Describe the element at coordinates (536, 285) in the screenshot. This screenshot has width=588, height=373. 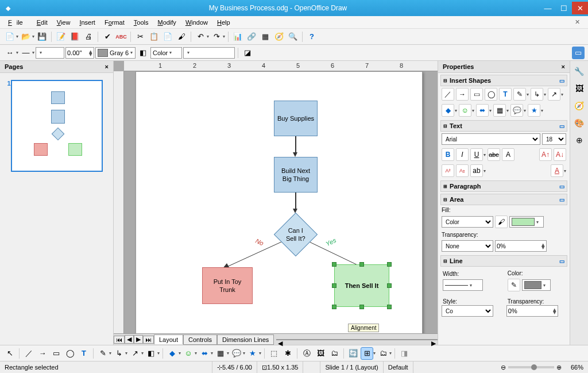
I see `line-color-select: ▾` at that location.